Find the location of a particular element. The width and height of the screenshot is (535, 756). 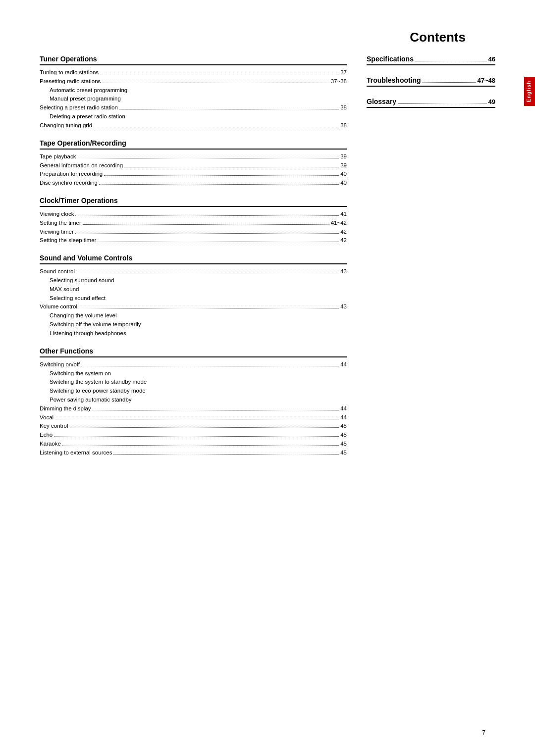

toc-entry: Viewing timer42 is located at coordinates (193, 232).